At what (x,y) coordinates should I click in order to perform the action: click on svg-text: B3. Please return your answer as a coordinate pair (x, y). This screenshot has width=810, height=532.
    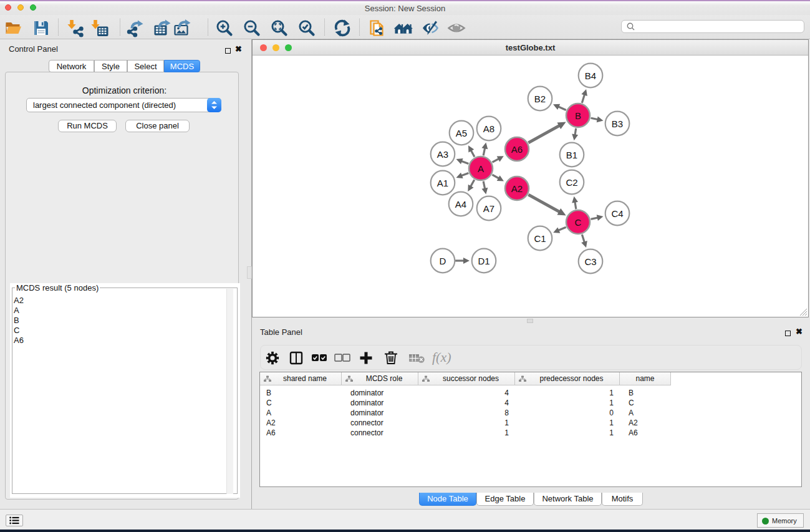
    Looking at the image, I should click on (617, 123).